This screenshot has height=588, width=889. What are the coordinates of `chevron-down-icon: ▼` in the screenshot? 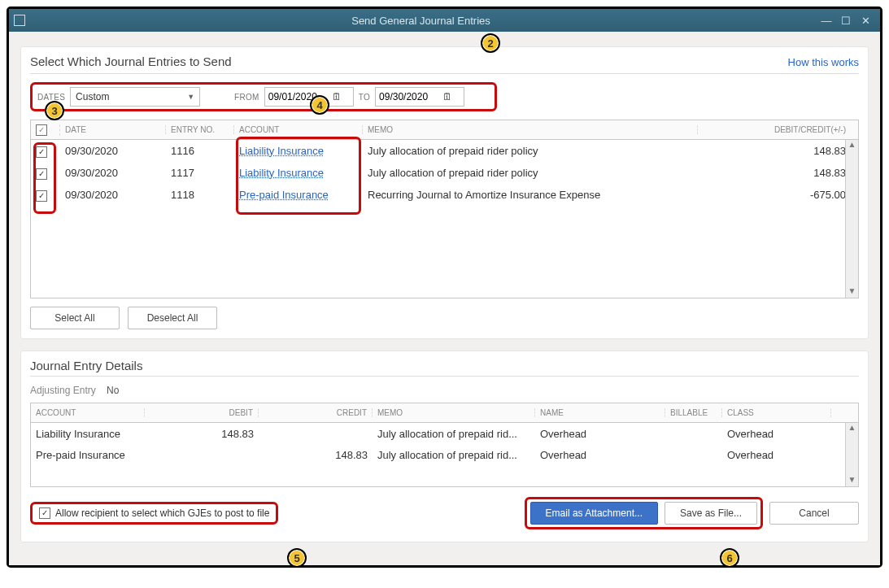 It's located at (190, 97).